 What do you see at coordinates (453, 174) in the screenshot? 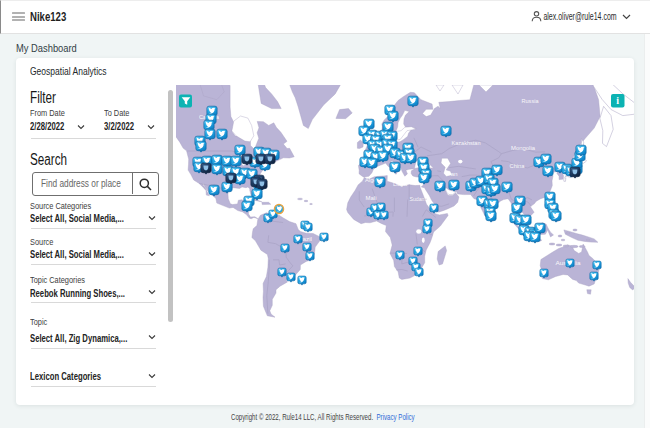
I see `svg-text: Iran` at bounding box center [453, 174].